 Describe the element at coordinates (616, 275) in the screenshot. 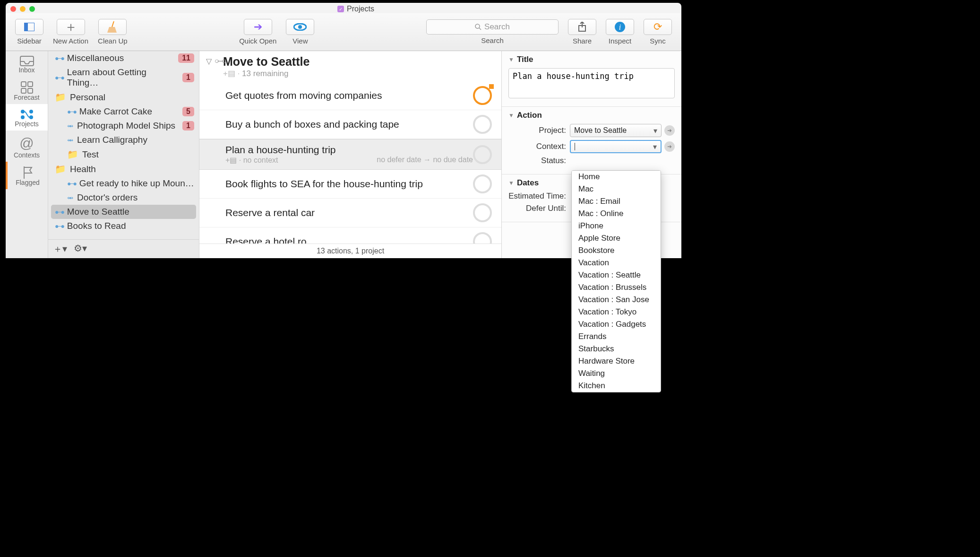

I see `context-option: Vacation : Seattle` at that location.